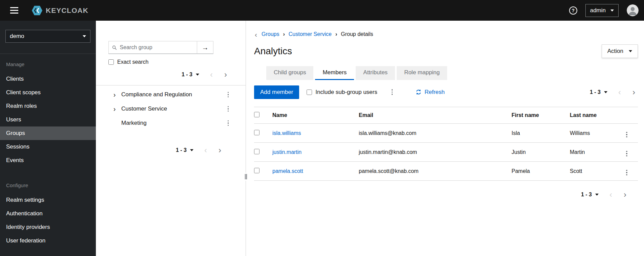 The width and height of the screenshot is (644, 256). Describe the element at coordinates (342, 92) in the screenshot. I see `include-subgroups-option: Include sub-group users` at that location.